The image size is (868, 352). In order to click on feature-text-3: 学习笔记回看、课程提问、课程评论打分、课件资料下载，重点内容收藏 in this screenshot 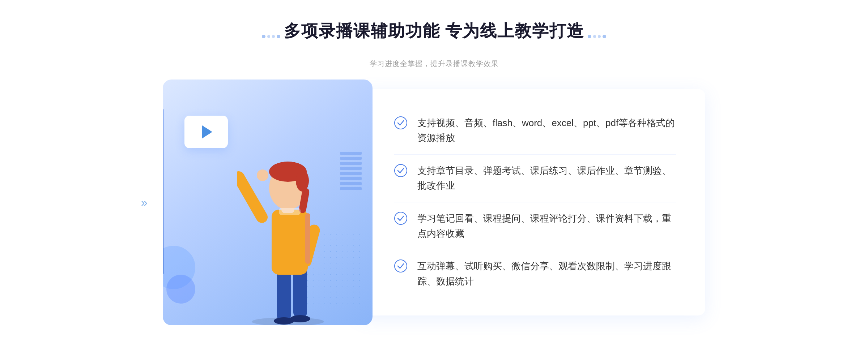, I will do `click(547, 226)`.